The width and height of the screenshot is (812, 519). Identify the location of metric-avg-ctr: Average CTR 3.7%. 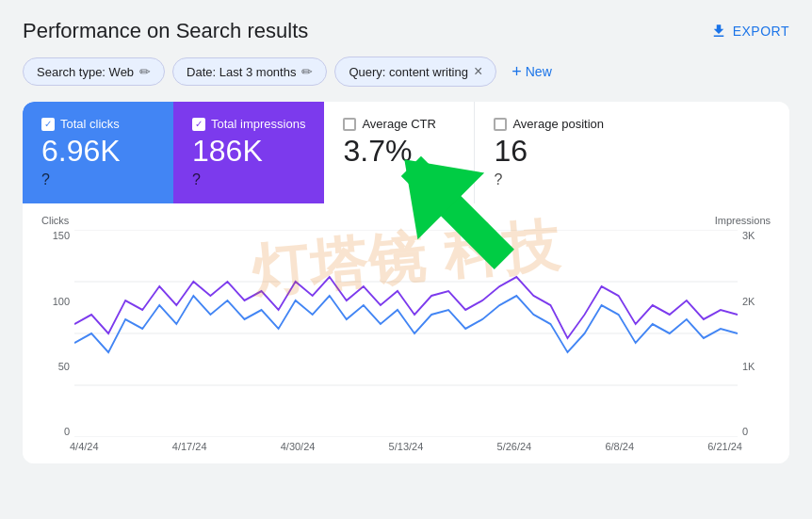
(399, 153).